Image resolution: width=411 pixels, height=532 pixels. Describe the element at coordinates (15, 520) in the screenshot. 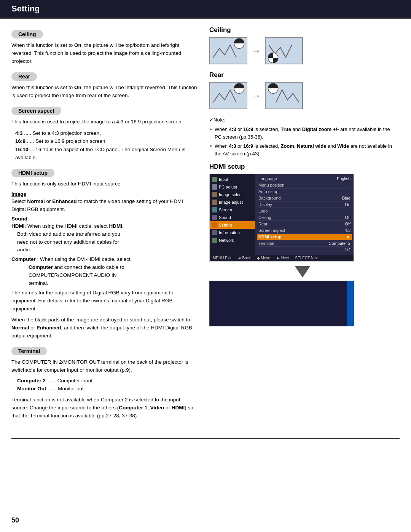

I see `page-number: 50` at that location.